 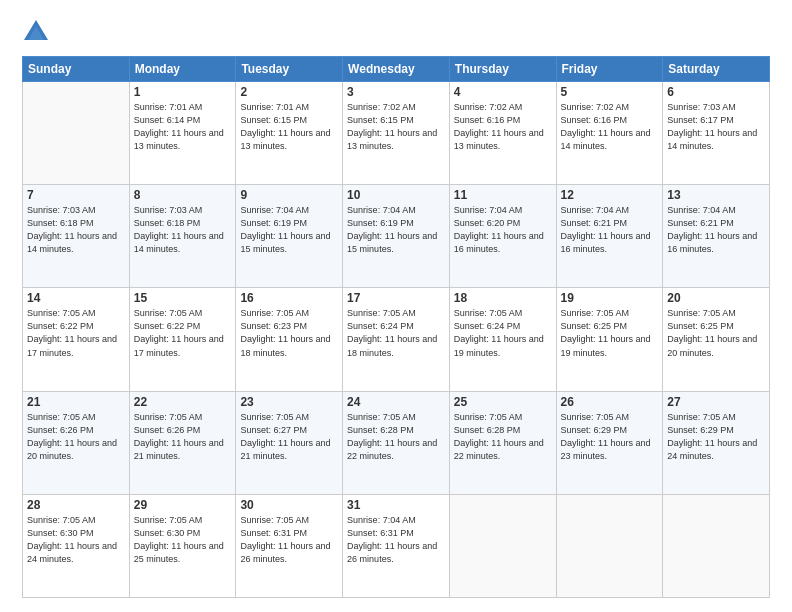 I want to click on logo-icon, so click(x=36, y=32).